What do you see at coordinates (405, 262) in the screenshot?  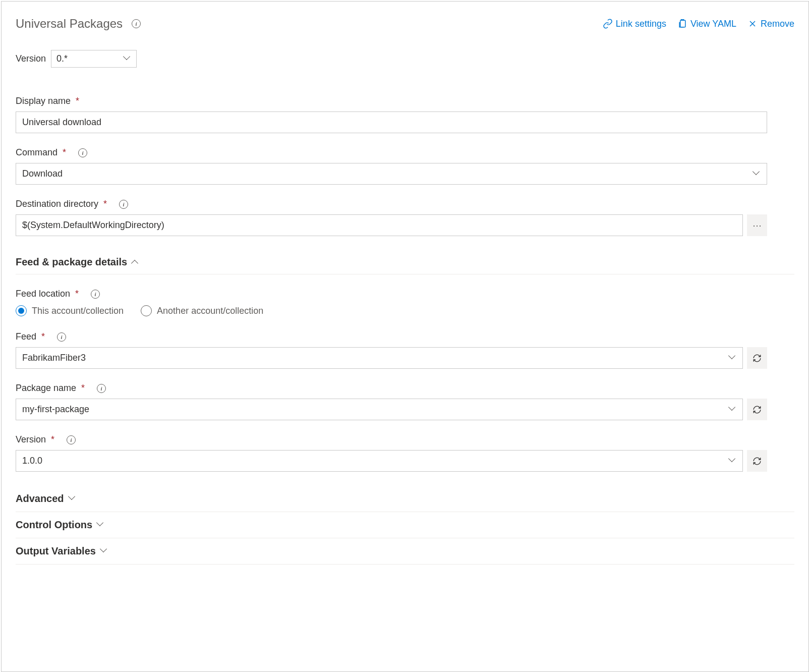 I see `feed-package-details-section: Feed & package details` at bounding box center [405, 262].